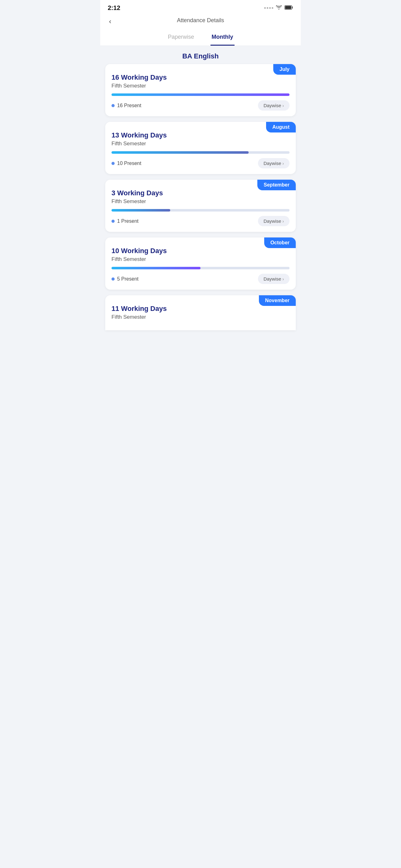  Describe the element at coordinates (201, 135) in the screenshot. I see `working-days: 13 Working Days` at that location.